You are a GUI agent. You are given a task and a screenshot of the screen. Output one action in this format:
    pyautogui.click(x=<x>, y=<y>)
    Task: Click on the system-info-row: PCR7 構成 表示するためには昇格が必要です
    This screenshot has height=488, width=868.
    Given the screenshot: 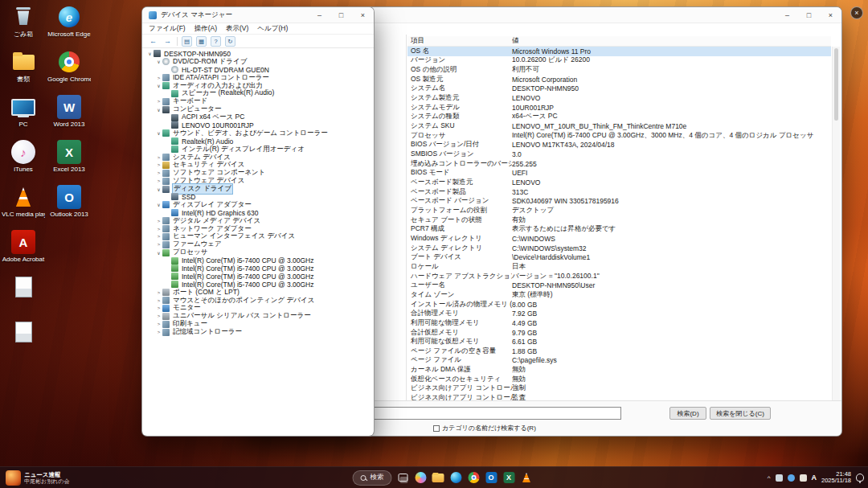 What is the action you would take?
    pyautogui.click(x=619, y=229)
    